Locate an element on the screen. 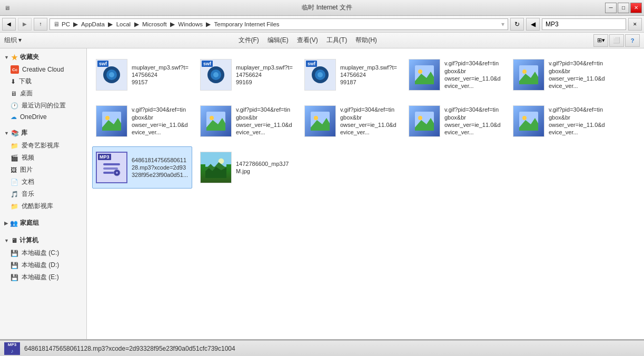 The height and width of the screenshot is (356, 644). landscape-icon is located at coordinates (216, 167).